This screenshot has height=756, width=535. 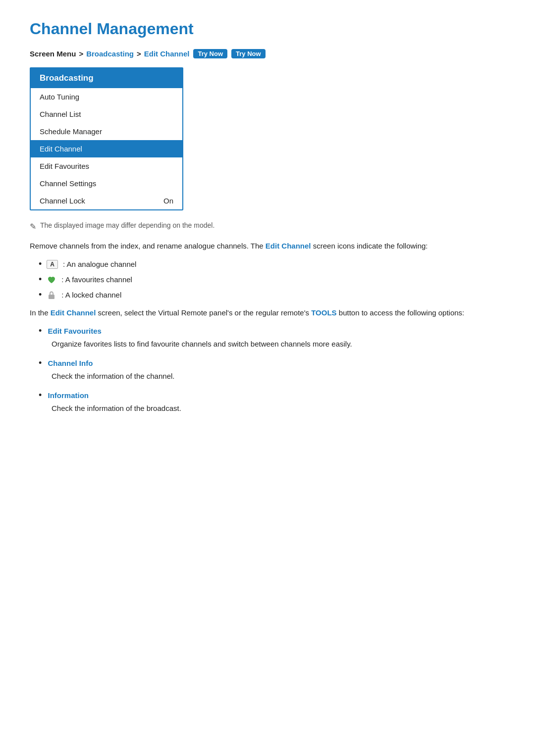 I want to click on intro-text-after: screen icons indicate the following:, so click(x=370, y=246).